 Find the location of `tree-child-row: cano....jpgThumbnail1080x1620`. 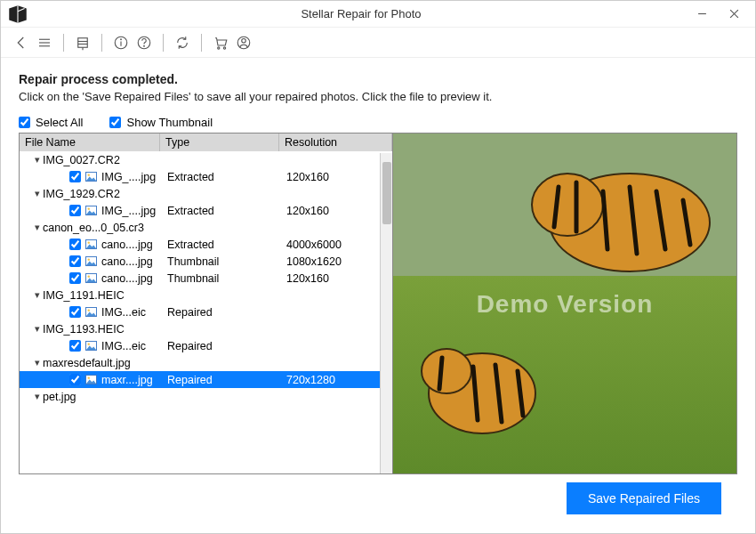

tree-child-row: cano....jpgThumbnail1080x1620 is located at coordinates (206, 262).